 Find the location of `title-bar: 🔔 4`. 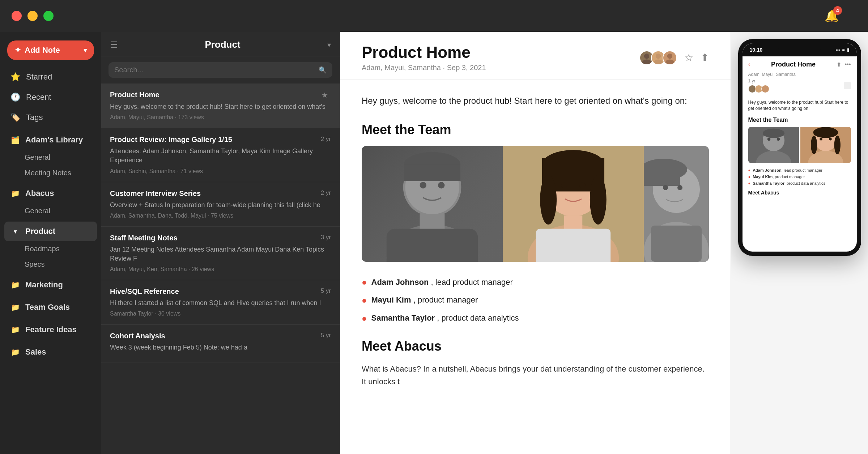

title-bar: 🔔 4 is located at coordinates (434, 16).